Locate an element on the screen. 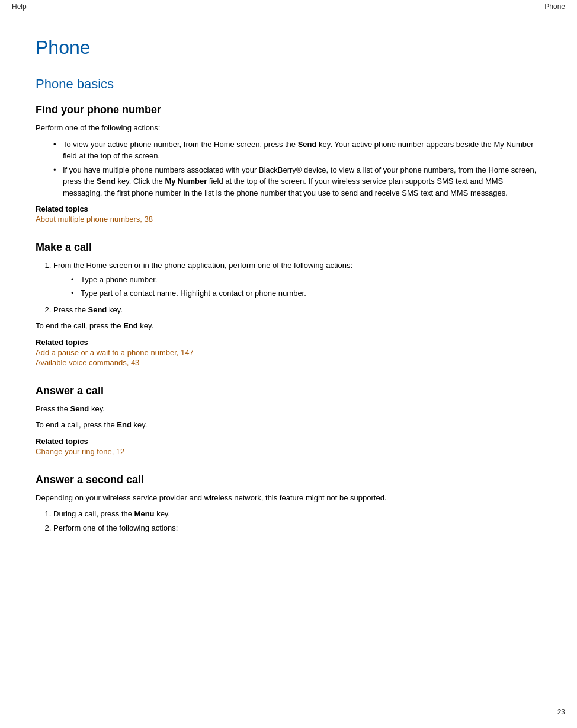  subsection-title-find-phone-number: Find your phone number is located at coordinates (288, 110).